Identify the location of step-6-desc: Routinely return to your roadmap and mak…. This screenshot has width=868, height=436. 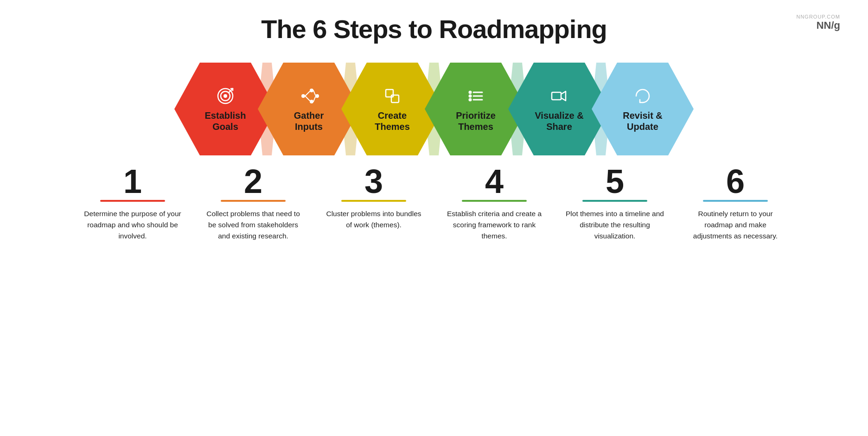
(735, 225).